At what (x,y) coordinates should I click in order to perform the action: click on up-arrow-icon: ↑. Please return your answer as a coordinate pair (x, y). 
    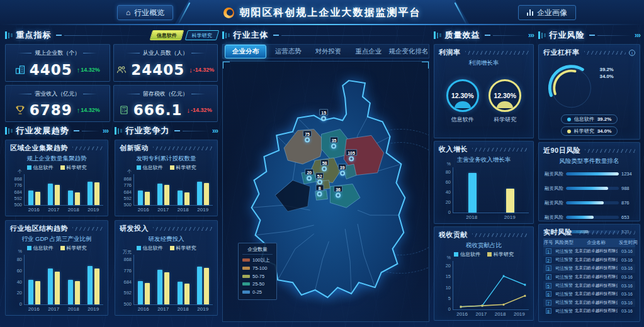
    Looking at the image, I should click on (79, 70).